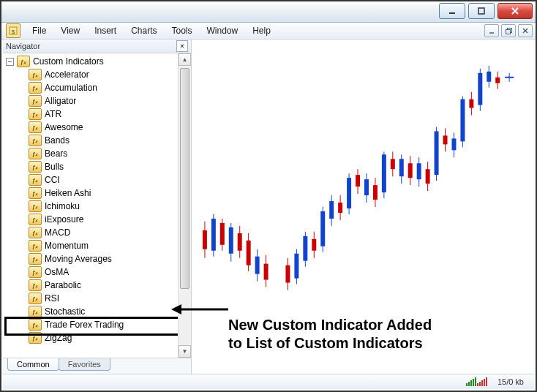  What do you see at coordinates (67, 75) in the screenshot?
I see `tree-node-label: Accelerator` at bounding box center [67, 75].